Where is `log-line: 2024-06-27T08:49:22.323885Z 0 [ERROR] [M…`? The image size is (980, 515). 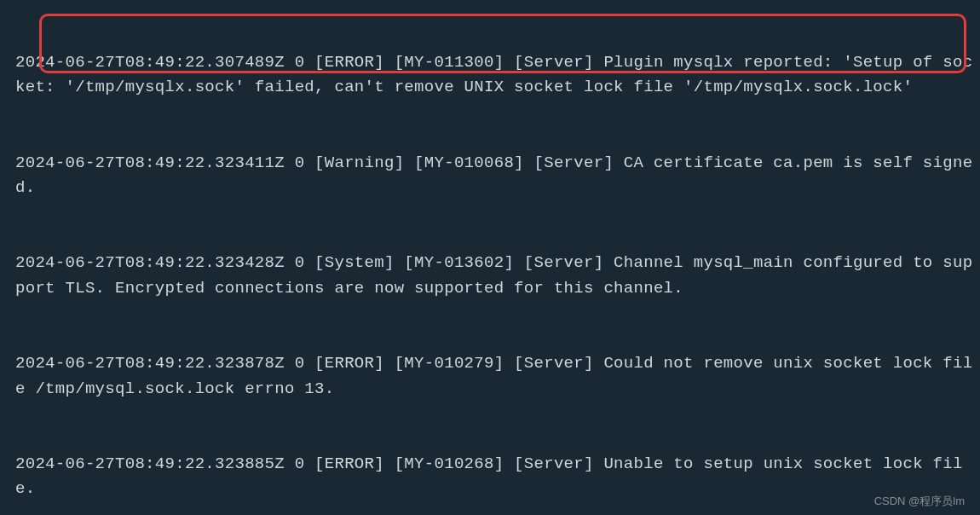
log-line: 2024-06-27T08:49:22.323885Z 0 [ERROR] [M… is located at coordinates (494, 477).